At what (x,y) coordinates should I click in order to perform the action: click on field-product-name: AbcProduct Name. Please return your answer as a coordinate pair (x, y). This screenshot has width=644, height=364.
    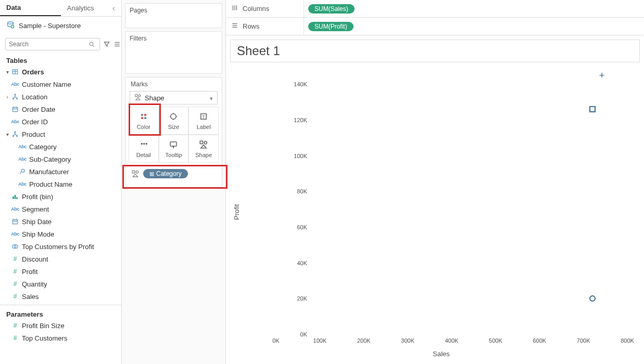
    Looking at the image, I should click on (60, 184).